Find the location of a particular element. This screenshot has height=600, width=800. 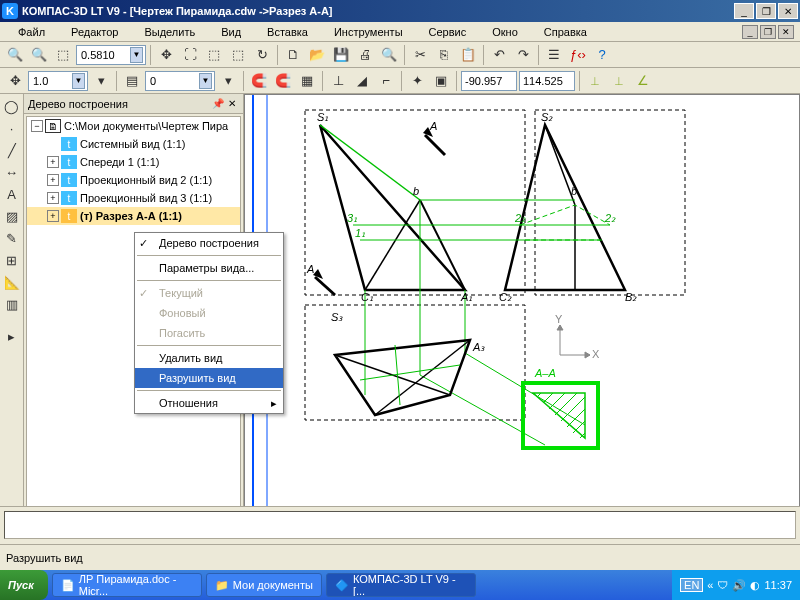

panel-close-icon: ✕ is located at coordinates (232, 104).